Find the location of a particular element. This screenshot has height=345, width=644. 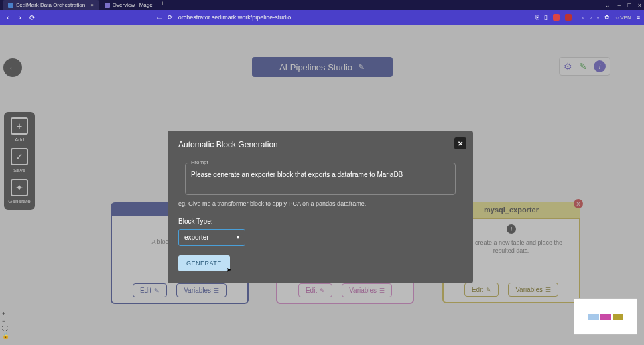

lock-view-button: 🔒 is located at coordinates (5, 336).